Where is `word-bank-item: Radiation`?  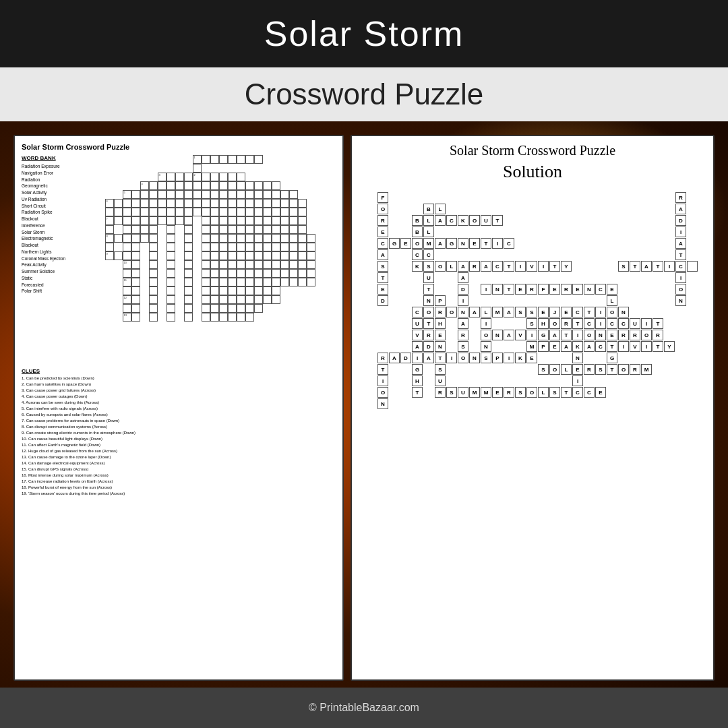
word-bank-item: Radiation is located at coordinates (52, 180).